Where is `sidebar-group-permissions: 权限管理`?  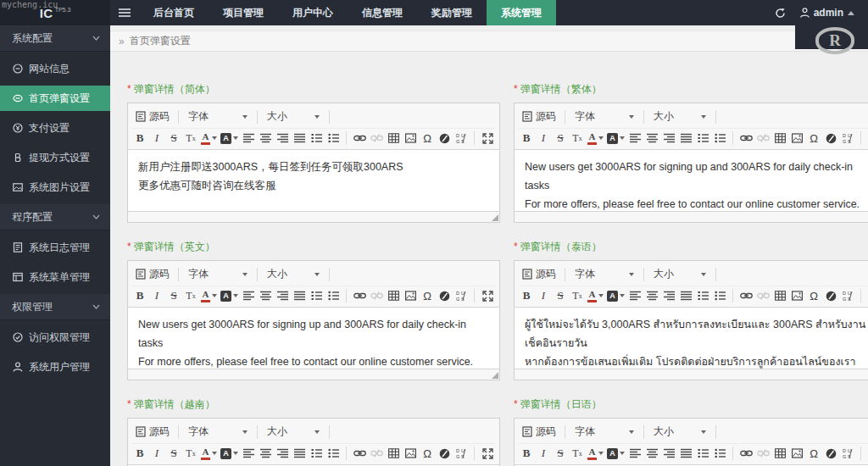
sidebar-group-permissions: 权限管理 is located at coordinates (55, 307).